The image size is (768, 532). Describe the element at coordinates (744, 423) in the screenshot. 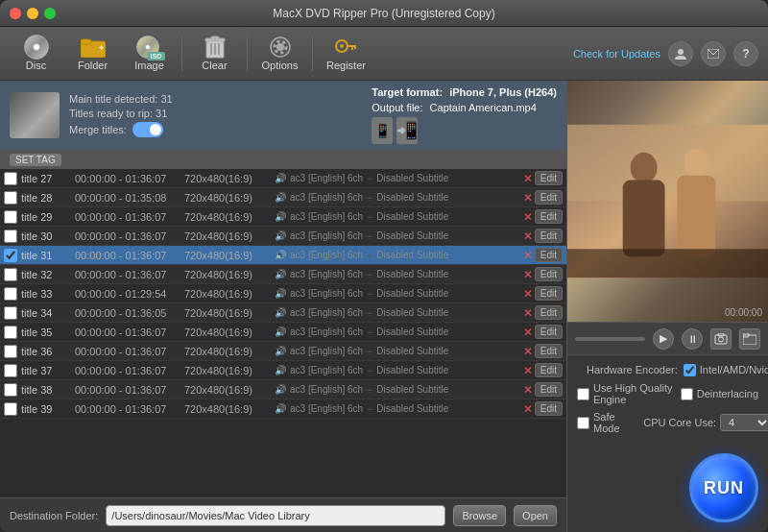

I see `cpu-core-select: 4123Auto` at that location.